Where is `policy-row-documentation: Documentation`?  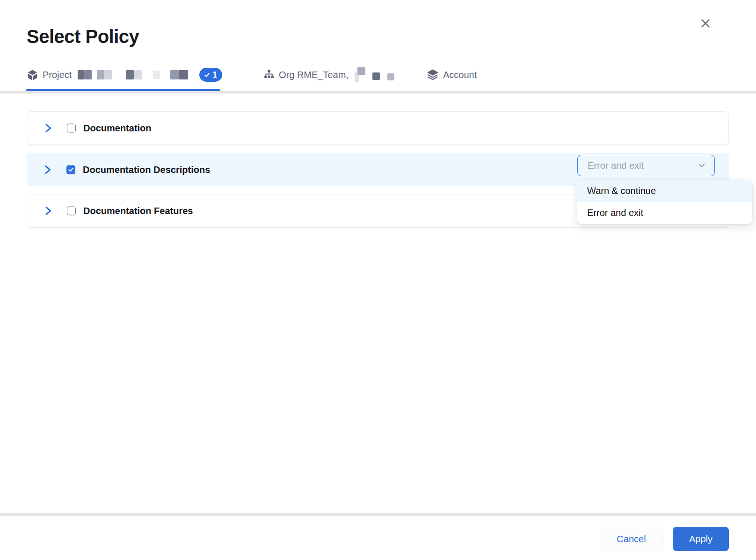 policy-row-documentation: Documentation is located at coordinates (378, 128).